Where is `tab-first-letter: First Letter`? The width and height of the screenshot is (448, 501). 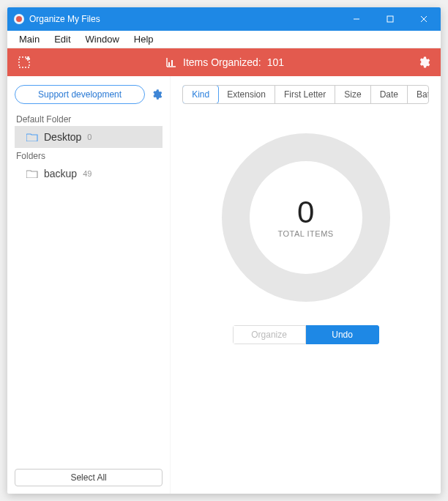 tab-first-letter: First Letter is located at coordinates (305, 94).